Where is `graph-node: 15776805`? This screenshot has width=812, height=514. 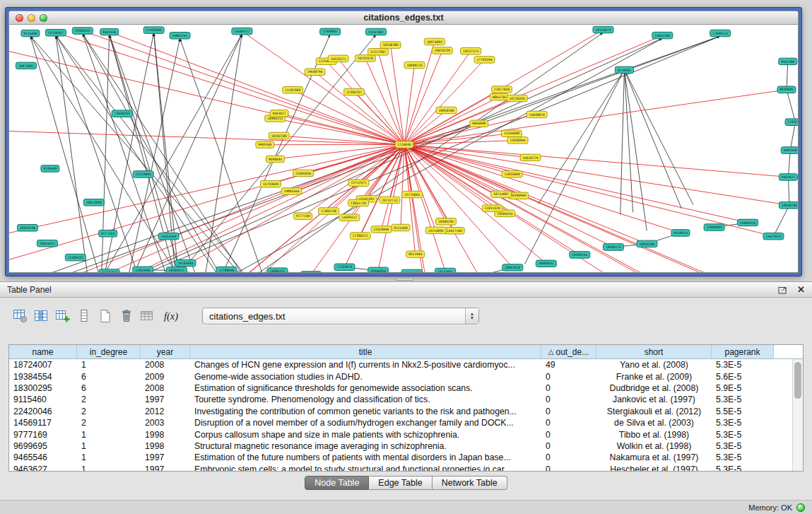
graph-node: 15776805 is located at coordinates (413, 194).